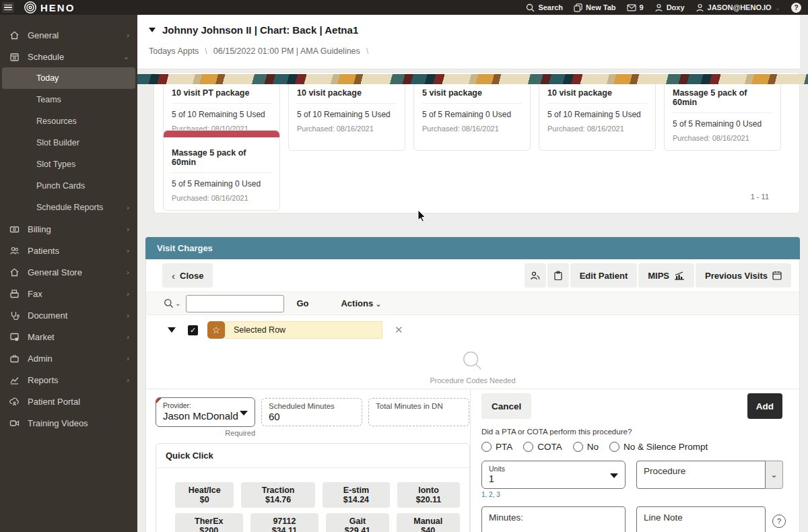 The image size is (808, 532). Describe the element at coordinates (404, 7) in the screenshot. I see `top-bar: HENO Search New Tab 9 Doxy JASON@HENO.IO…` at that location.